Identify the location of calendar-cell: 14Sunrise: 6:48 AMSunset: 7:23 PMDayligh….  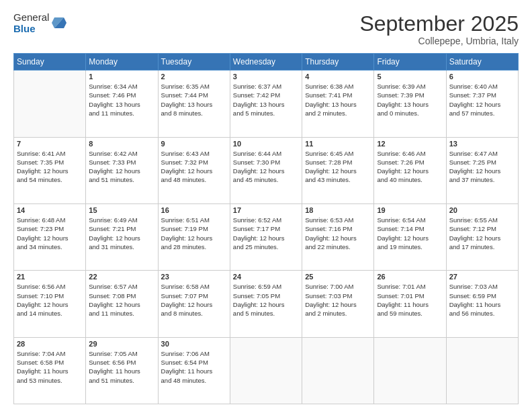
(50, 236).